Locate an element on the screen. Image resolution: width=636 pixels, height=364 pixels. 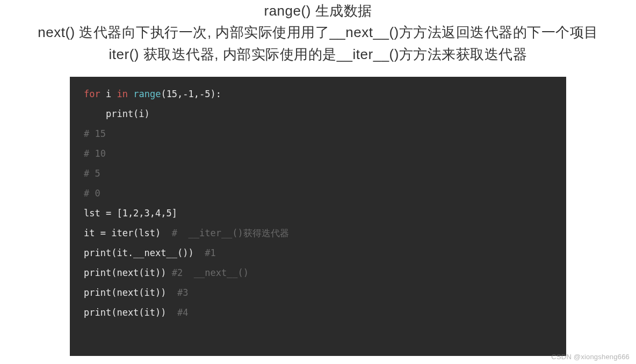
code-line-11: print(next(it)) #3 is located at coordinates (318, 293).